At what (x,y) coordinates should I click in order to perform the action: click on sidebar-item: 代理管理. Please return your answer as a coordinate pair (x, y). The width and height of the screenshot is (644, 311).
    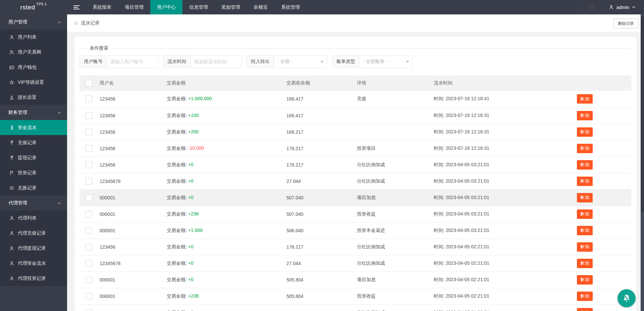
    Looking at the image, I should click on (34, 203).